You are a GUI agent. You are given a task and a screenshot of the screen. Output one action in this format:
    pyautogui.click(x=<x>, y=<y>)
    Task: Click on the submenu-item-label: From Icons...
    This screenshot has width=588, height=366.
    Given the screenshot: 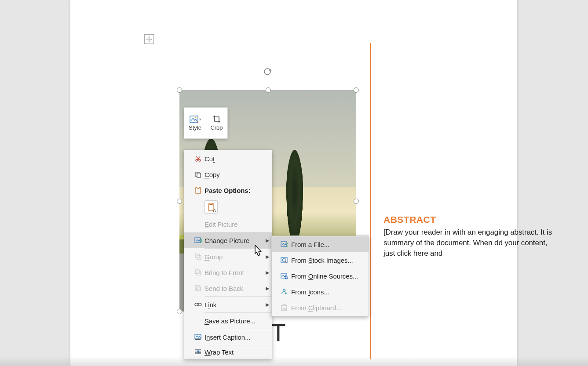 What is the action you would take?
    pyautogui.click(x=330, y=292)
    